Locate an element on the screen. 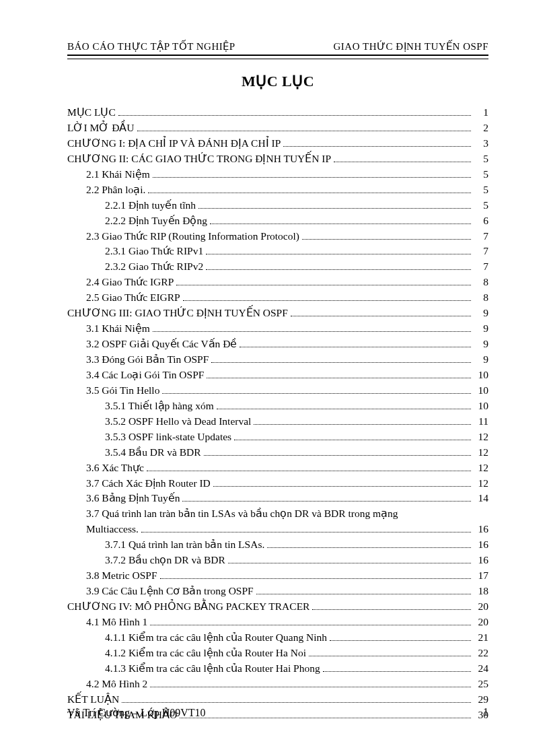 This screenshot has width=549, height=756. toc-page-number: 5 is located at coordinates (481, 175).